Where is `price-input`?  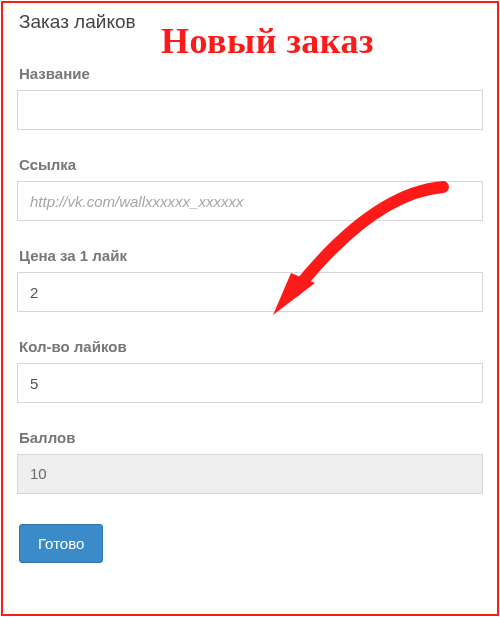 price-input is located at coordinates (250, 292).